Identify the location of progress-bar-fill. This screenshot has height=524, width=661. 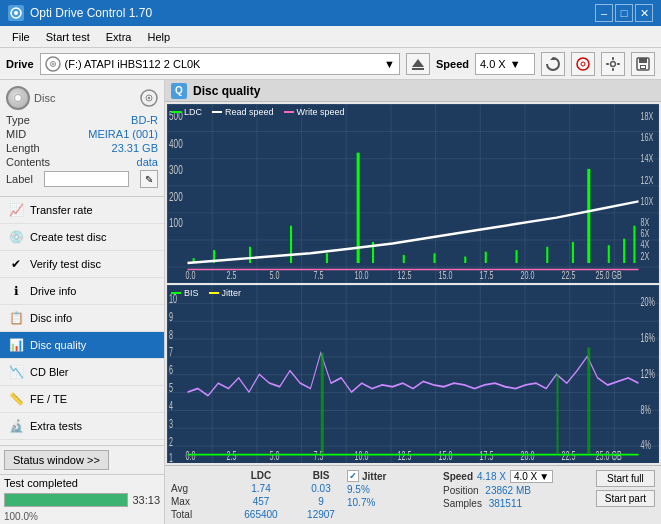
(66, 500).